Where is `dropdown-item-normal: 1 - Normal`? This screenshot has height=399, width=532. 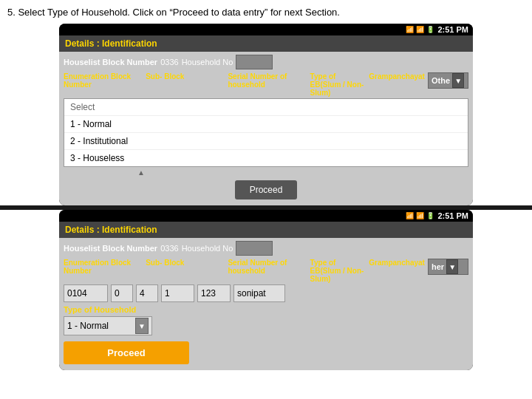
dropdown-item-normal: 1 - Normal is located at coordinates (266, 124).